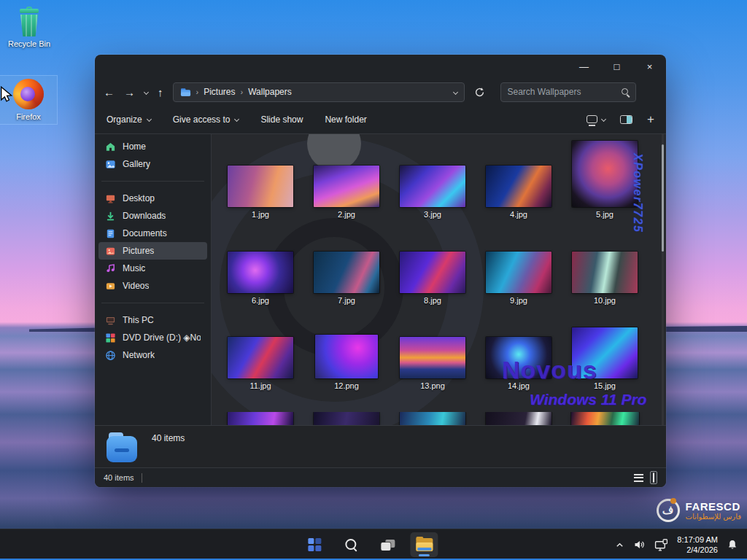 Image resolution: width=747 pixels, height=560 pixels. Describe the element at coordinates (111, 165) in the screenshot. I see `gallery-icon` at that location.